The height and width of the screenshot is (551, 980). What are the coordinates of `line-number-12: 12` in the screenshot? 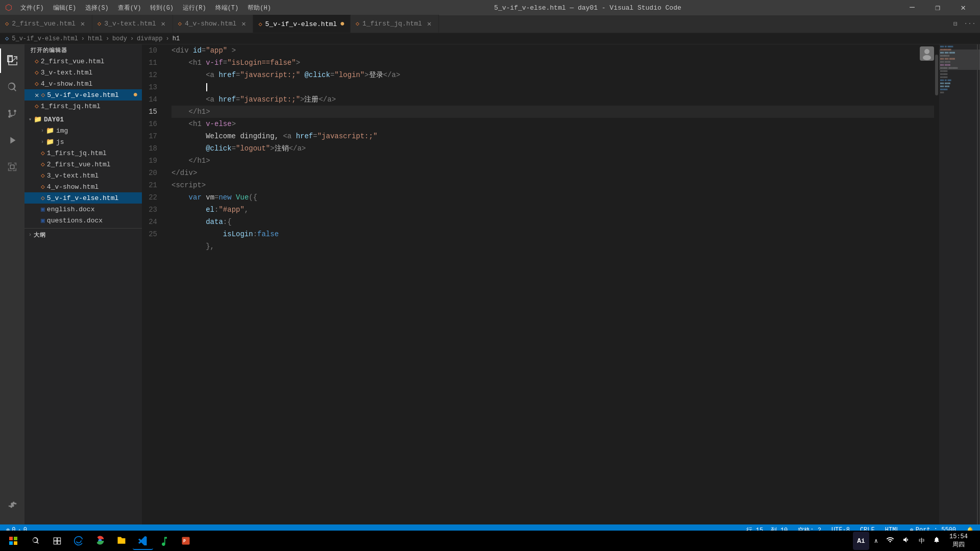 It's located at (153, 75).